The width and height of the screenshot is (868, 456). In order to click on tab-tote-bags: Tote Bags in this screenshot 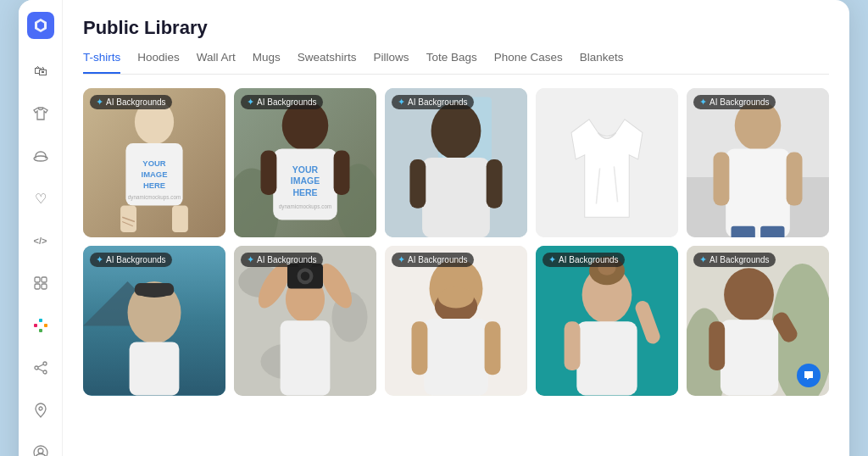, I will do `click(452, 63)`.